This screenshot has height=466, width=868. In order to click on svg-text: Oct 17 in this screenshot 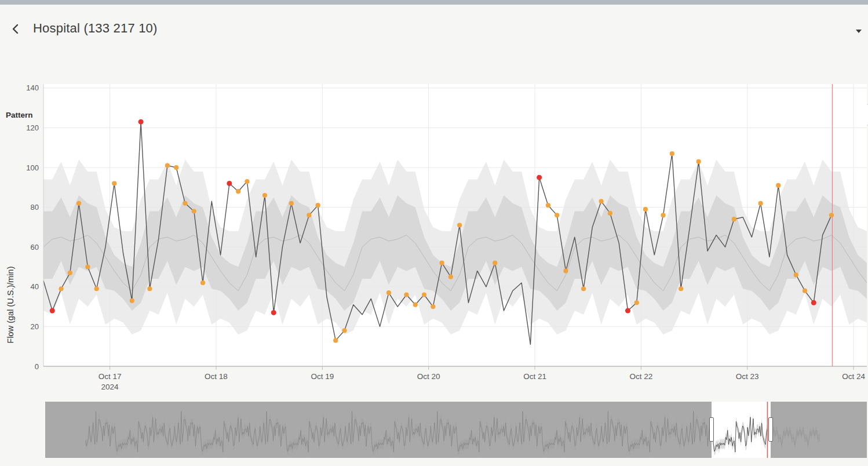, I will do `click(110, 377)`.